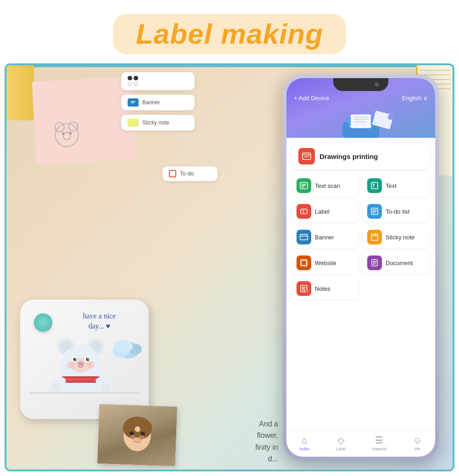  Describe the element at coordinates (304, 186) in the screenshot. I see `text-scan-icon` at that location.